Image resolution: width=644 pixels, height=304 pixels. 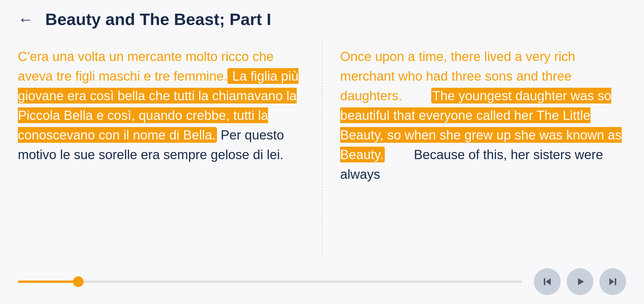 I want to click on header: ← Beauty and The Beast; Part I, so click(x=322, y=17).